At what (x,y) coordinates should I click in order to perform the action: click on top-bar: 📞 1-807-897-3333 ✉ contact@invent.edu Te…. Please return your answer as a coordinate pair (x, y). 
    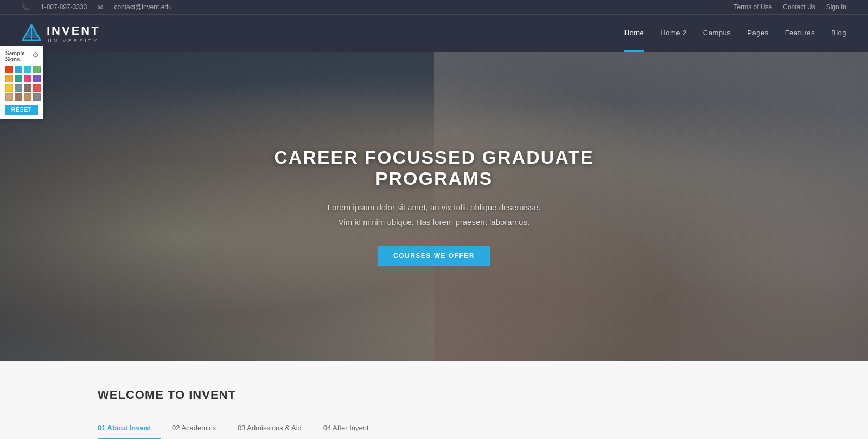
    Looking at the image, I should click on (434, 7).